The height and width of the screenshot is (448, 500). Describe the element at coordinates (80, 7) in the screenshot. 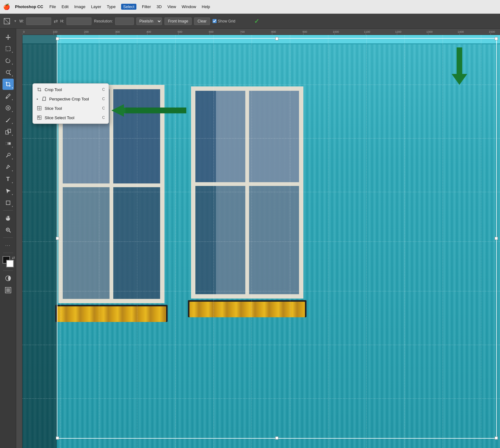

I see `menu-image: Image` at that location.